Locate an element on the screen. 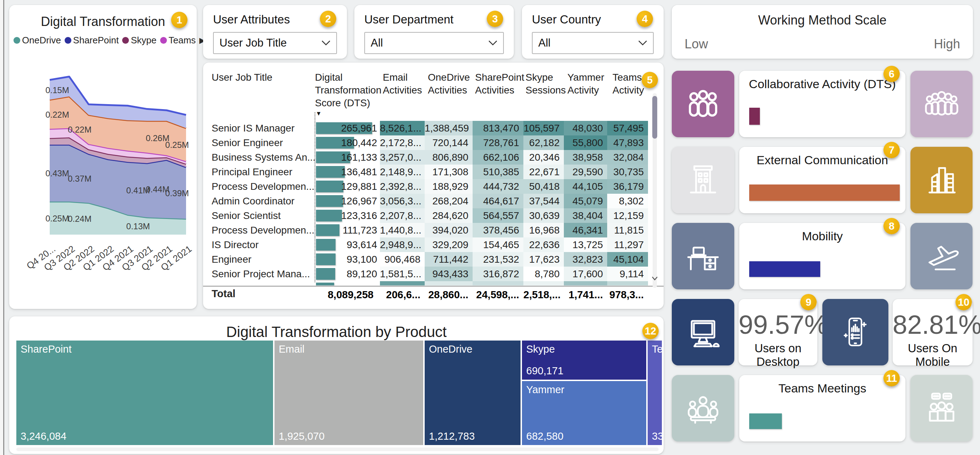  stat-card: 82.81% Users On Mobile 10 is located at coordinates (932, 332).